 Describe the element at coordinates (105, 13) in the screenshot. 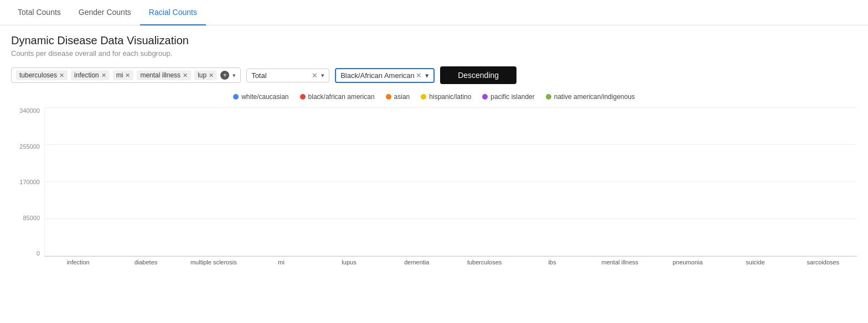

I see `tab-gender: Gender Counts` at that location.